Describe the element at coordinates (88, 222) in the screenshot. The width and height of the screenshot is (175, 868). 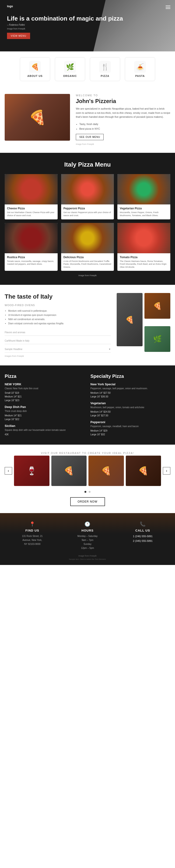
I see `pizza-grid: Cheese Pizza Get our Manhattan Classic C…` at that location.